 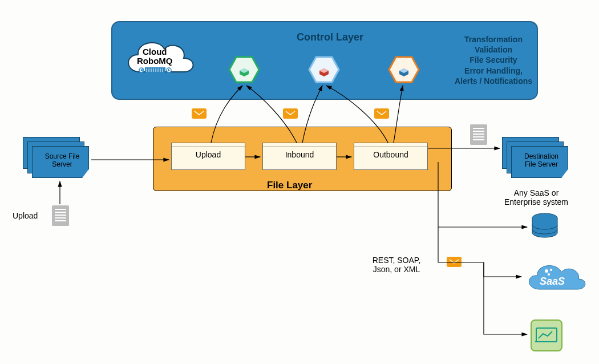 What do you see at coordinates (160, 57) in the screenshot?
I see `cloud-robomq-icon: Cloud RoboMQ` at bounding box center [160, 57].